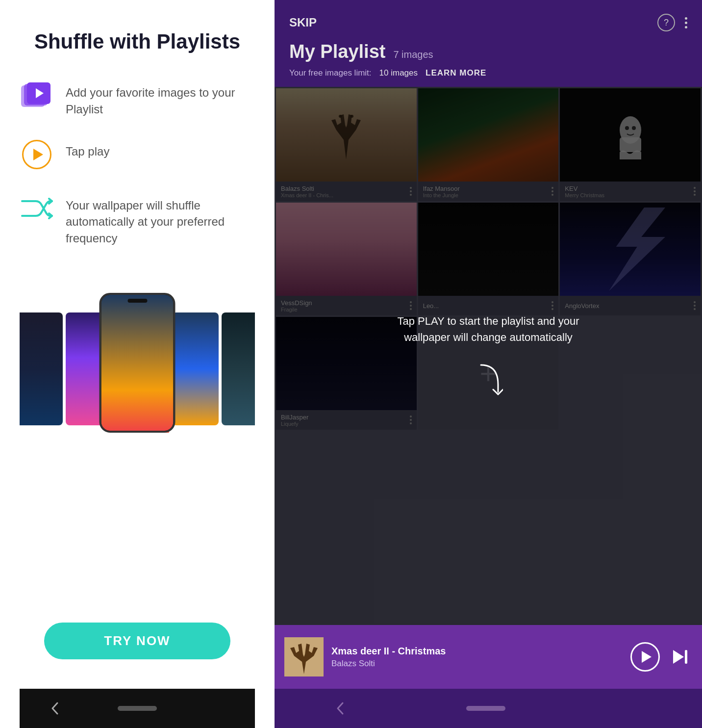 This screenshot has width=702, height=728. What do you see at coordinates (488, 78) in the screenshot?
I see `free-limit-bar: Your free images limit: 10 images LEARN …` at bounding box center [488, 78].